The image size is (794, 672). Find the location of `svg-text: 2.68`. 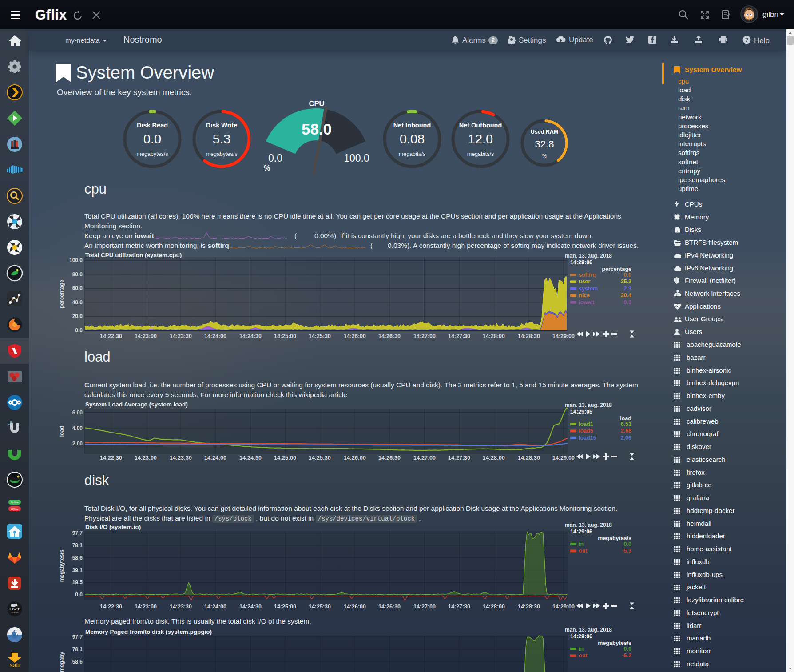

svg-text: 2.68 is located at coordinates (626, 431).